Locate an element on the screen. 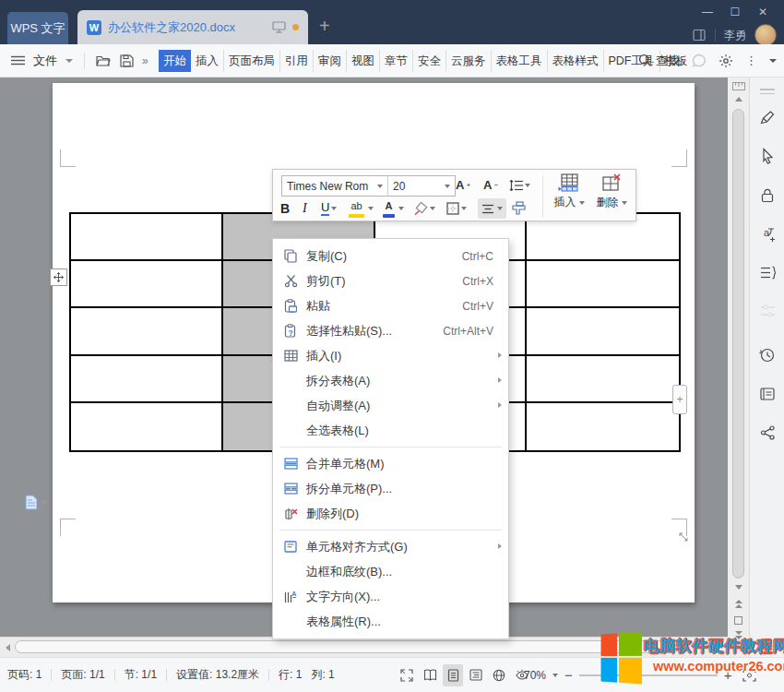  panel-drag-handle is located at coordinates (767, 91).